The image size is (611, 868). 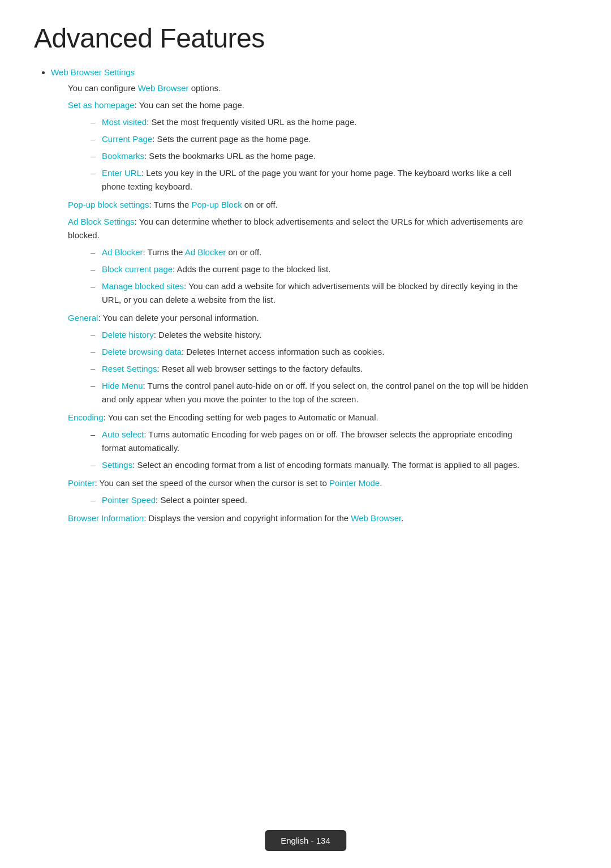 I want to click on link-enter-url: Enter URL, so click(x=122, y=173).